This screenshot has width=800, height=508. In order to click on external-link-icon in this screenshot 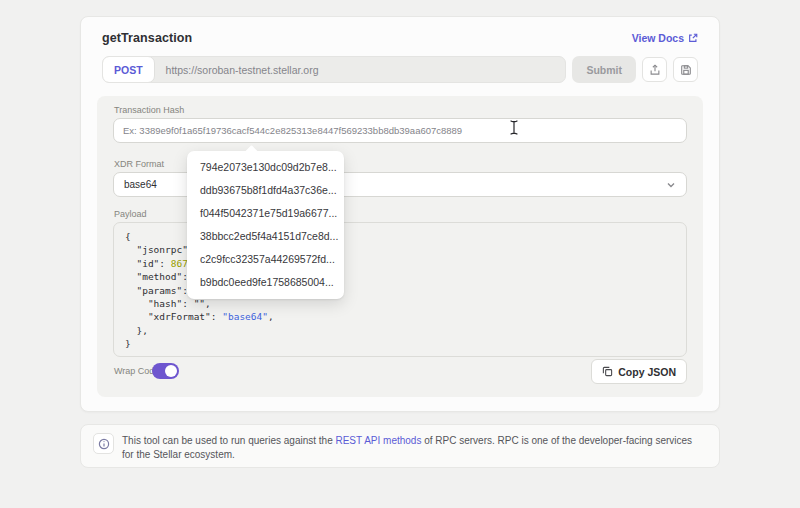, I will do `click(693, 38)`.